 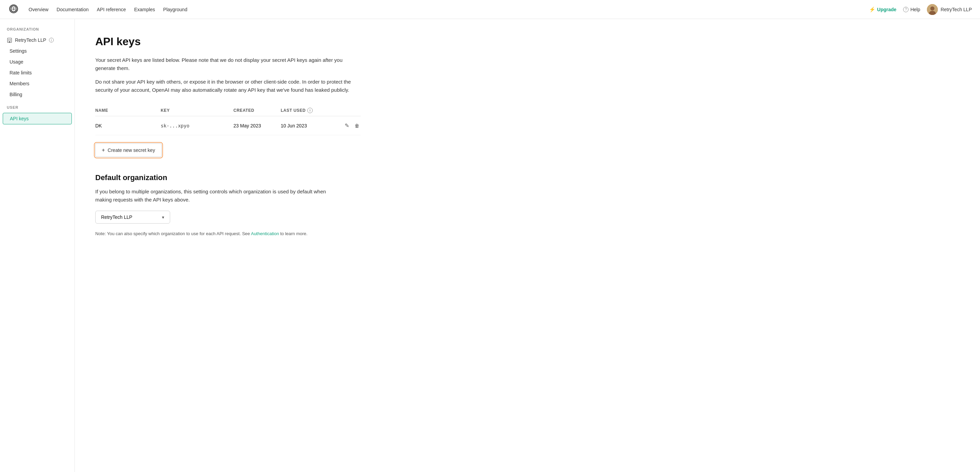 What do you see at coordinates (30, 40) in the screenshot?
I see `org-name-text: RetryTech LLP` at bounding box center [30, 40].